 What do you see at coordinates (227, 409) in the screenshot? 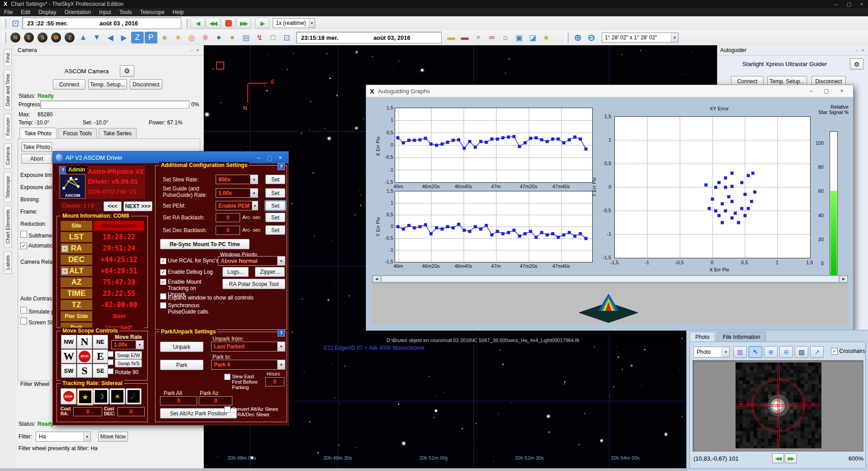
I see `convert-checkbox` at bounding box center [227, 409].